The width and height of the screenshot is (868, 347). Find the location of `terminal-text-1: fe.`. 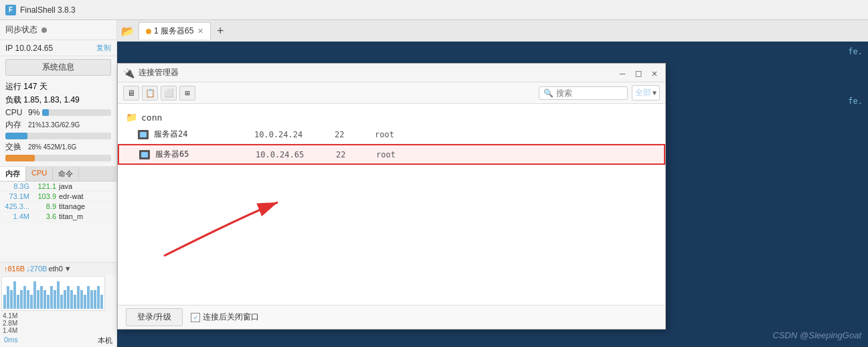

terminal-text-1: fe. is located at coordinates (855, 52).